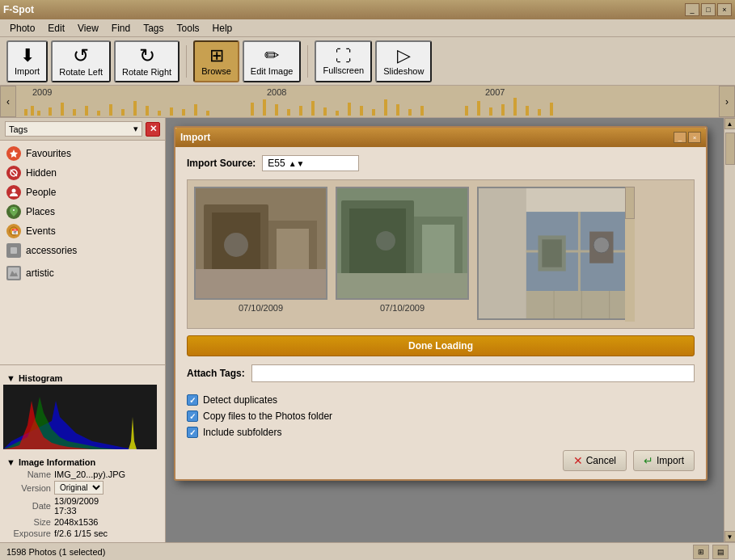  I want to click on rotate-right-button: ↻ Rotate Right, so click(147, 61).